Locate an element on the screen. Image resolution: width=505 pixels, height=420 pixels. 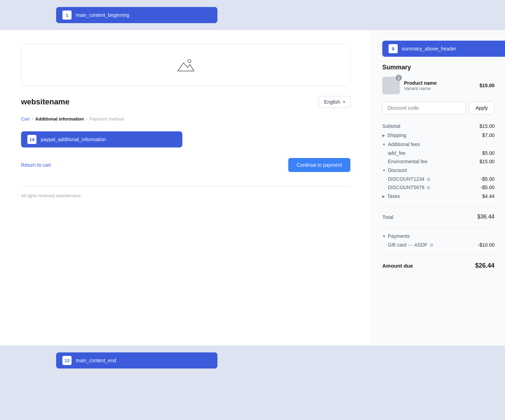
gift-card-line: Gift card ···· ASDF ⊗ -$10.00 is located at coordinates (438, 245).